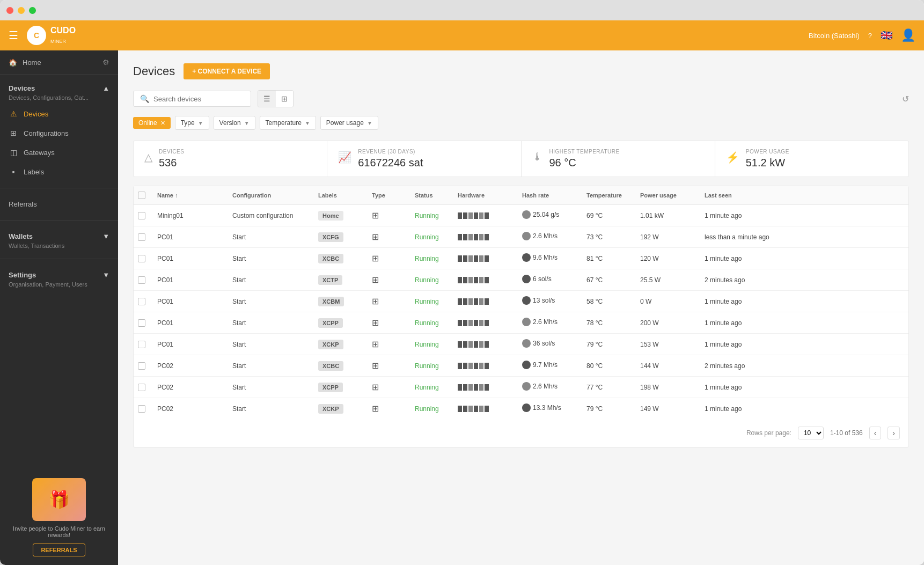  I want to click on td-name: Mining01, so click(190, 216).